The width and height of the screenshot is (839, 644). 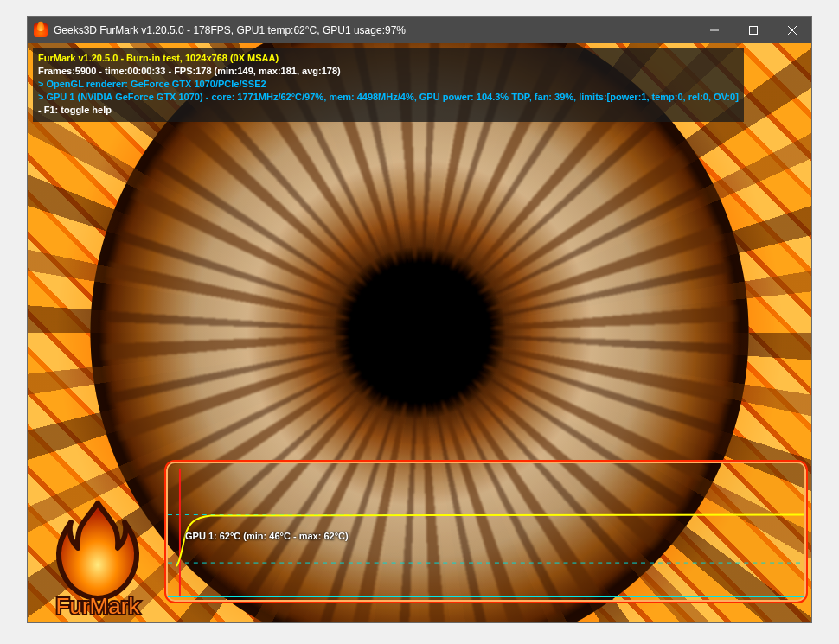 I want to click on window-titlebar: Geeks3D FurMark v1.20.5.0 - 178FPS, GPU1…, so click(x=420, y=30).